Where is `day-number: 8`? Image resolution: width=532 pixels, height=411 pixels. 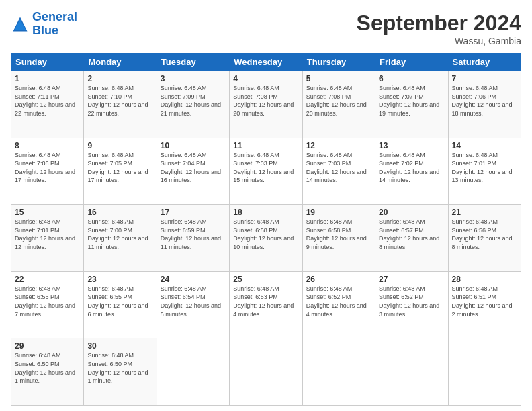 day-number: 8 is located at coordinates (47, 146).